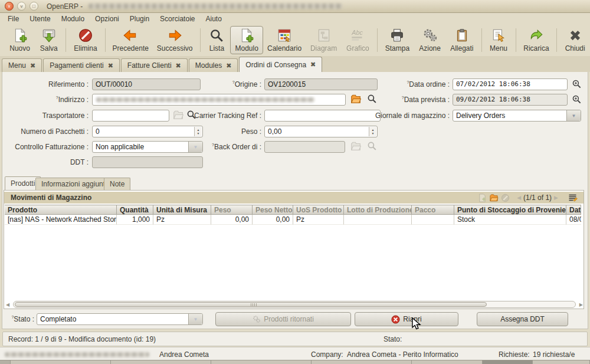 The width and height of the screenshot is (590, 364). What do you see at coordinates (273, 210) in the screenshot?
I see `column-header: Peso Netto` at bounding box center [273, 210].